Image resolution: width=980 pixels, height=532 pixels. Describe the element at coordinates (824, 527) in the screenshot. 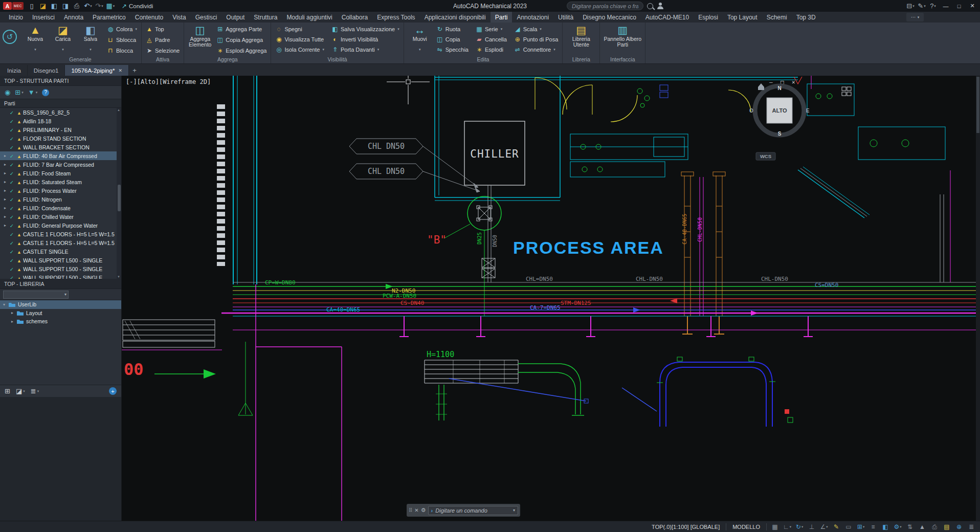

I see `polar-icon: ∠` at that location.